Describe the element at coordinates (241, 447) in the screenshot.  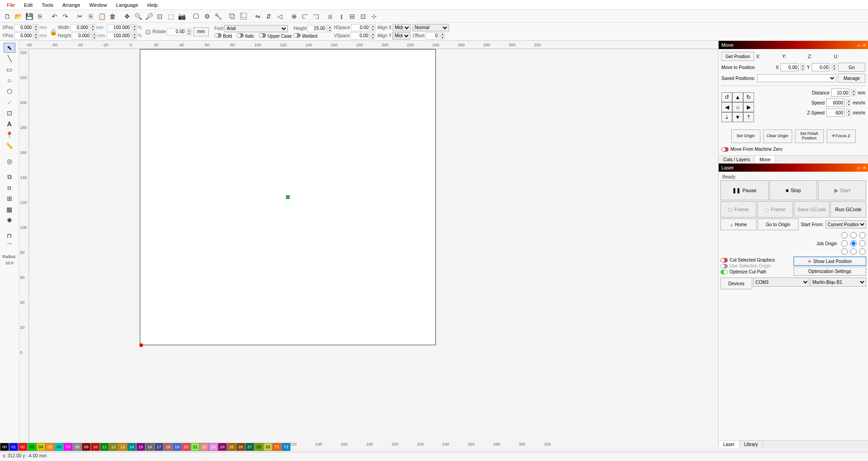
I see `color-swatch-26: 26` at that location.